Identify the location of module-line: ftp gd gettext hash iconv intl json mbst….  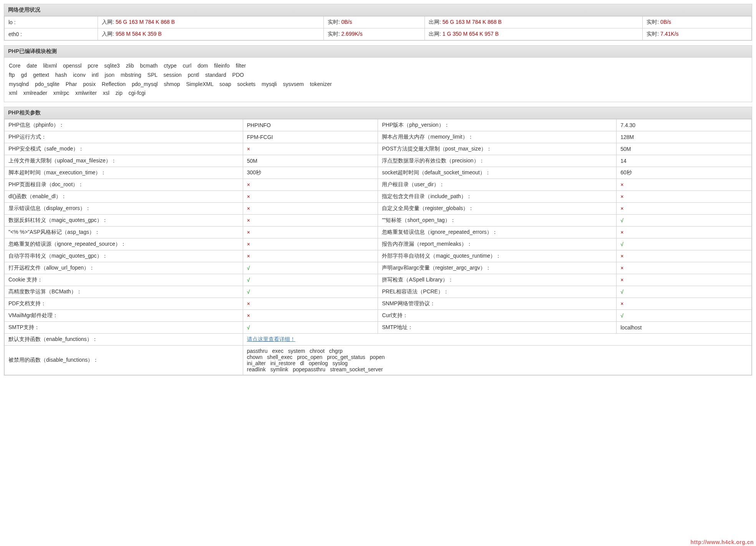
(378, 75).